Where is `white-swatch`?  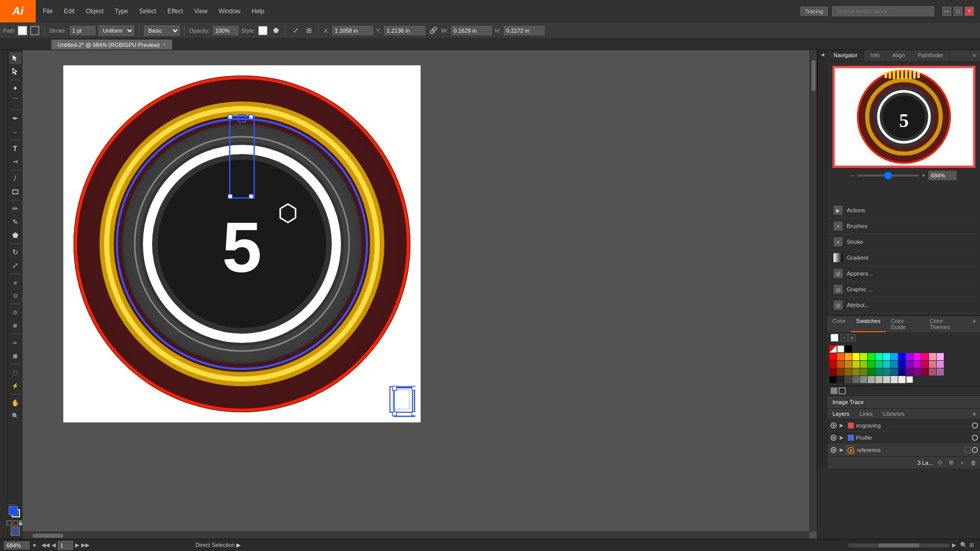
white-swatch is located at coordinates (841, 349).